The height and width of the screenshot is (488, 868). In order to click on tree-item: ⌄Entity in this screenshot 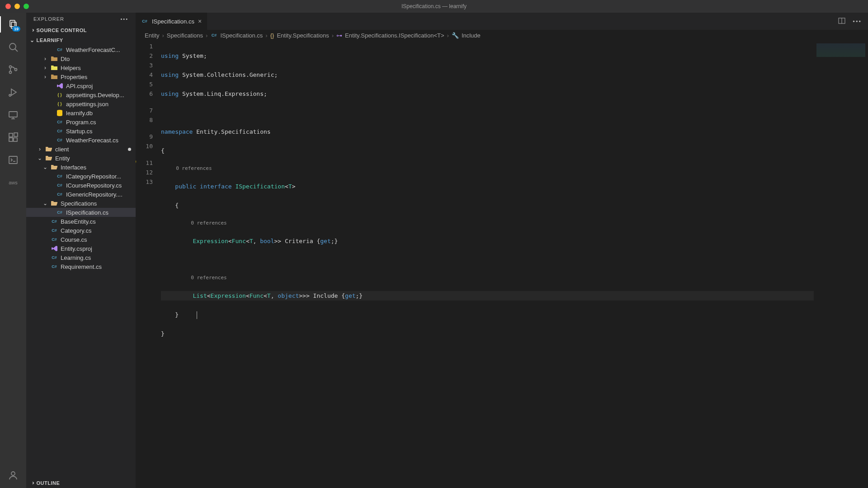, I will do `click(81, 158)`.